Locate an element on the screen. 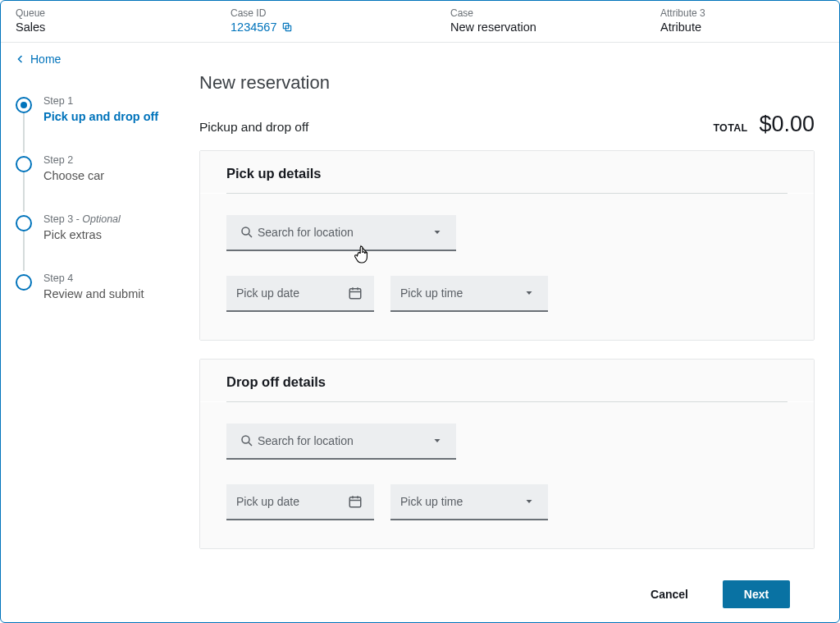  dropoff-date-input: Pick up date is located at coordinates (300, 502).